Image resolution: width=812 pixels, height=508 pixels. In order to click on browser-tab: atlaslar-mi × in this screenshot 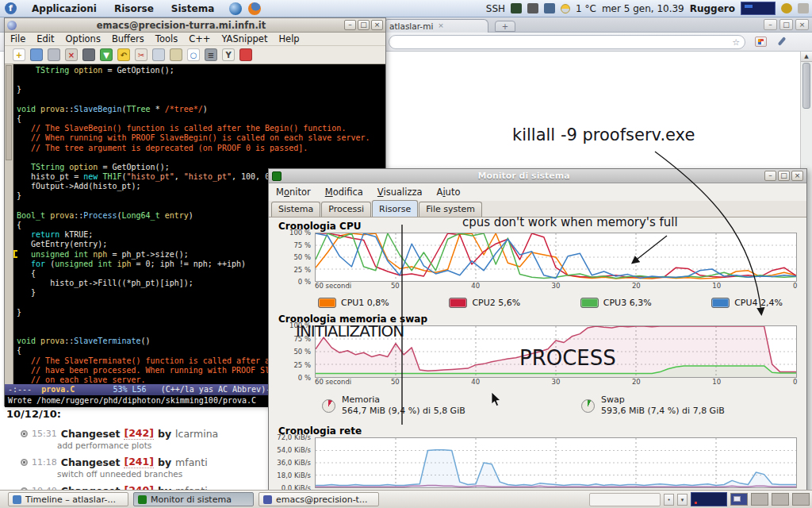, I will do `click(436, 25)`.